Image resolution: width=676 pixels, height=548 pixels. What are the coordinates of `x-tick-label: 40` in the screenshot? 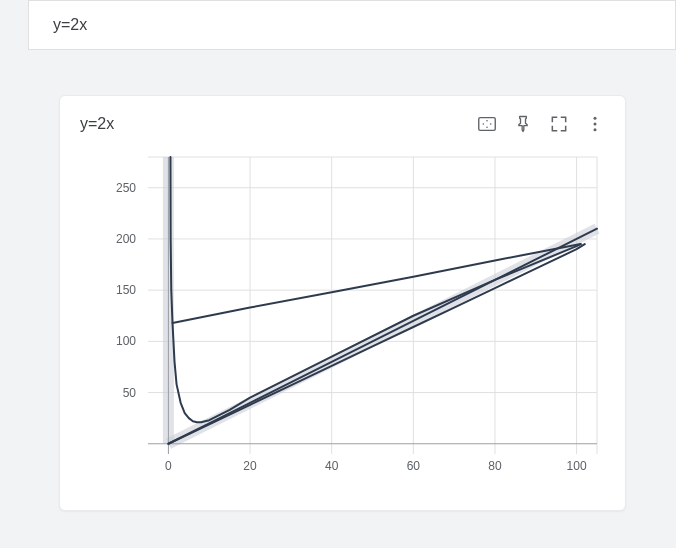 It's located at (332, 466).